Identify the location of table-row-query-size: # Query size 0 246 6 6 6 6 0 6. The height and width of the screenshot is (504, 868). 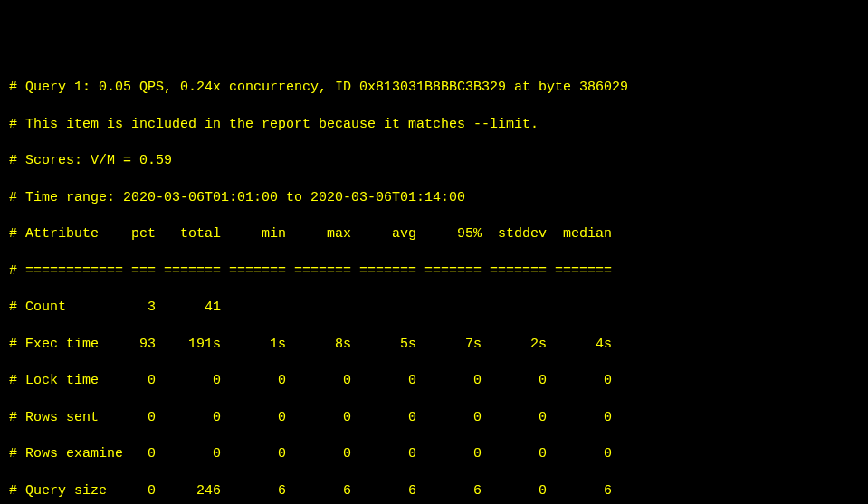
(434, 491).